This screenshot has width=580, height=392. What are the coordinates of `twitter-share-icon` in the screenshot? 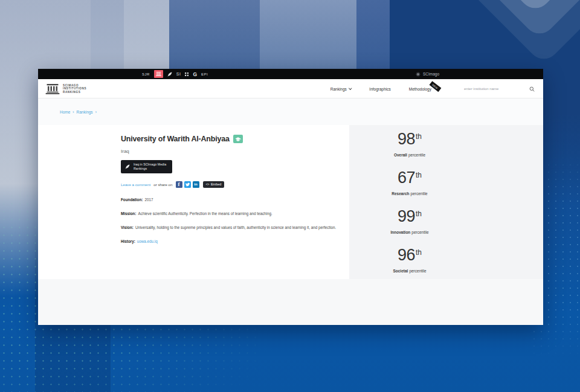 It's located at (187, 185).